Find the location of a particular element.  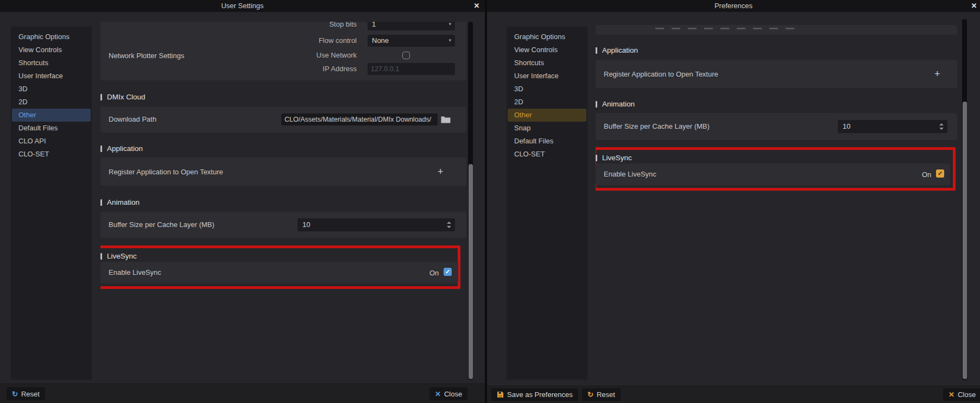

stop-bits-value: 1 is located at coordinates (374, 25).